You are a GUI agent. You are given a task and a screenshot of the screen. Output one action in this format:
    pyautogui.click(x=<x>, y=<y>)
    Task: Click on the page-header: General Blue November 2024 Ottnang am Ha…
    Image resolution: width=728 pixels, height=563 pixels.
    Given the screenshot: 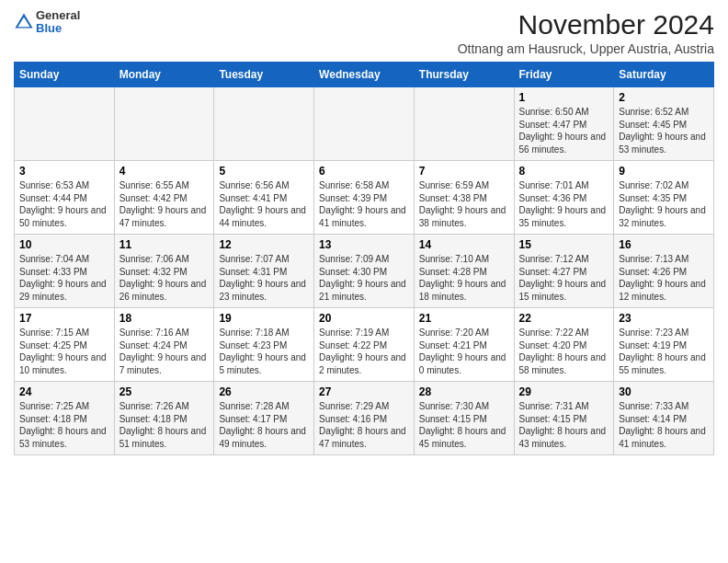 What is the action you would take?
    pyautogui.click(x=364, y=33)
    